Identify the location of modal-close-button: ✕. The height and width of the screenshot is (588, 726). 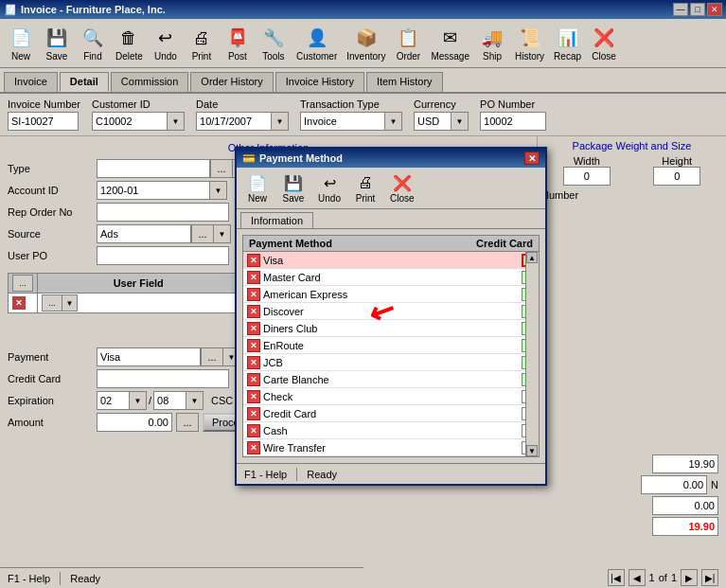
(532, 158).